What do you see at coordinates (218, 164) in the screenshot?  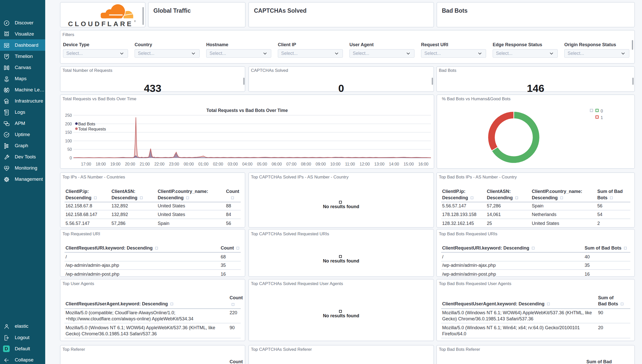 I see `svg-text: 02:00` at bounding box center [218, 164].